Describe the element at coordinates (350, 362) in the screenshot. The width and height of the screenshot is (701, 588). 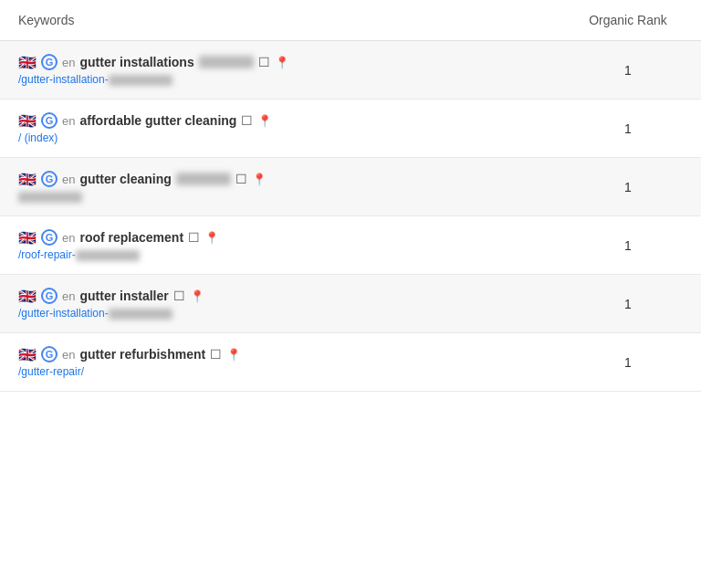
I see `table-row: 🇬🇧Gengutter refurbishment☐📍/gutter-repai…` at that location.